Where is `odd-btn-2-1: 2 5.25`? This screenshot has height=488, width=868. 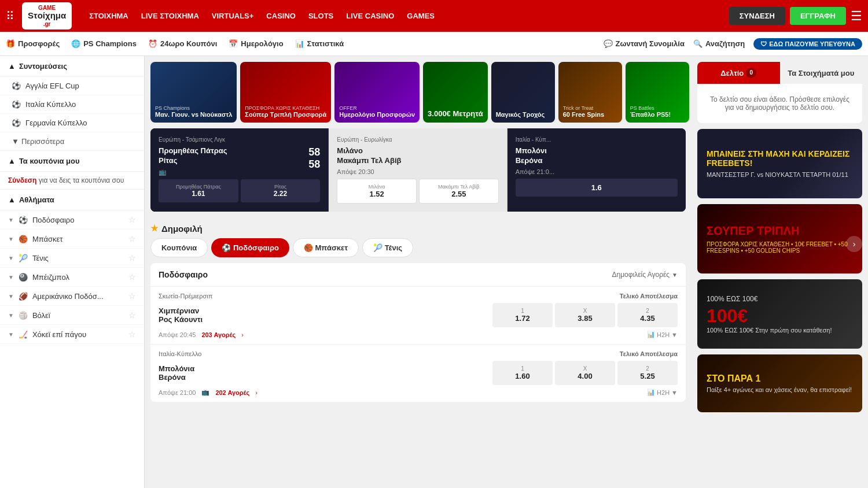
odd-btn-2-1: 2 5.25 is located at coordinates (648, 373).